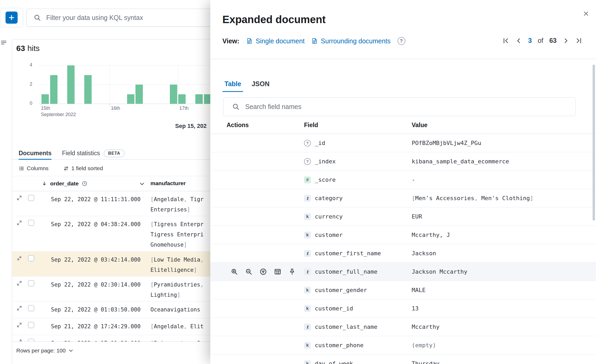 The height and width of the screenshot is (364, 596). What do you see at coordinates (504, 327) in the screenshot?
I see `field-value-cell: Mccarthy` at bounding box center [504, 327].